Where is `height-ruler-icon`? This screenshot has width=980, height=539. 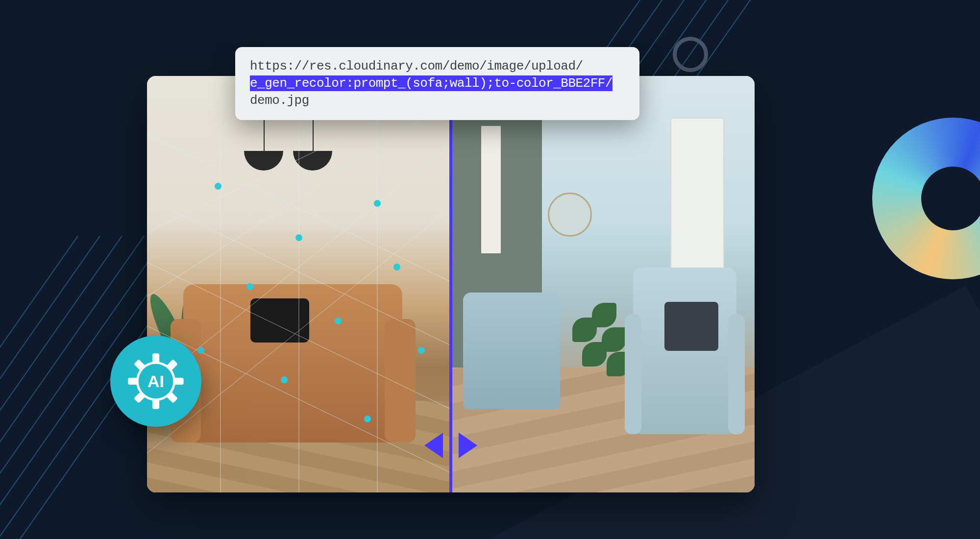
height-ruler-icon is located at coordinates (491, 190).